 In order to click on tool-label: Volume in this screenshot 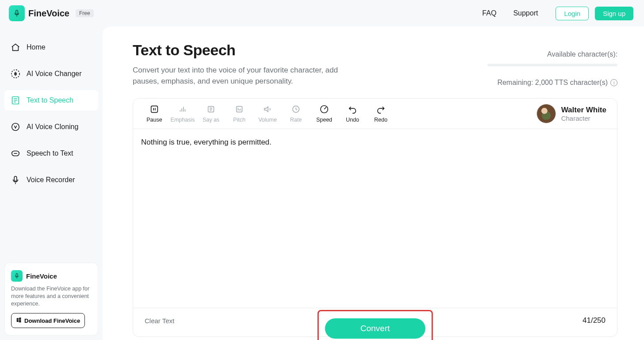, I will do `click(268, 120)`.